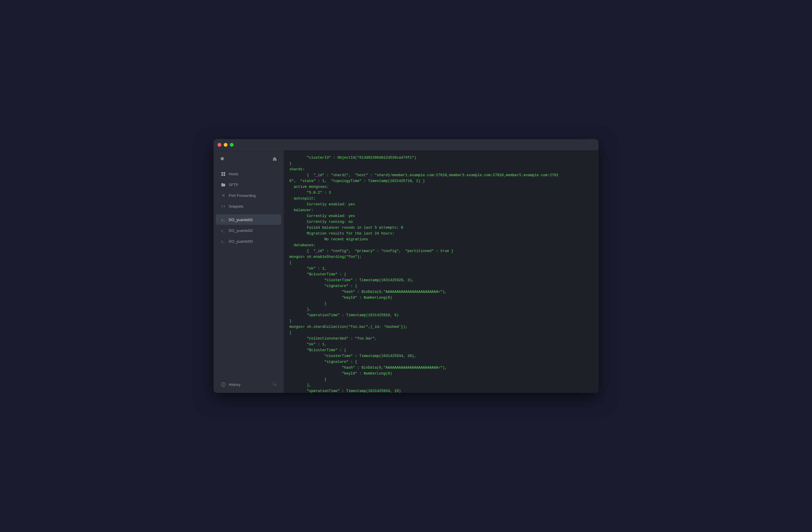  Describe the element at coordinates (441, 233) in the screenshot. I see `terminal-line: Migration results for the last 24 hours:` at that location.